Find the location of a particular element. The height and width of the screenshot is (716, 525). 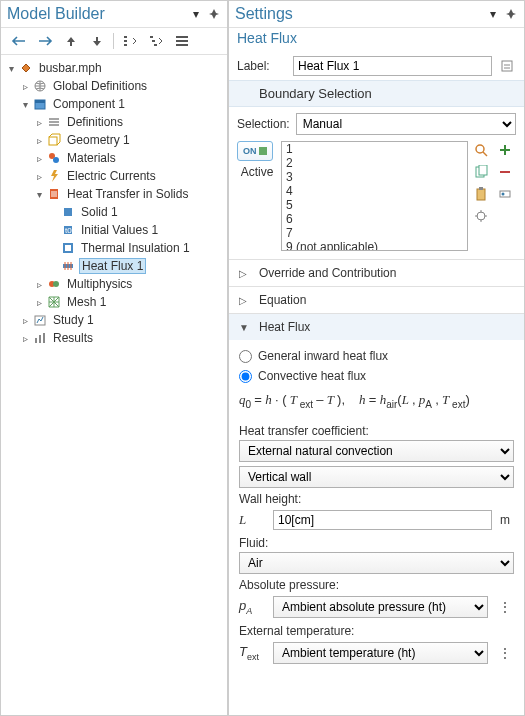

abs-symbol: pA is located at coordinates (252, 607).